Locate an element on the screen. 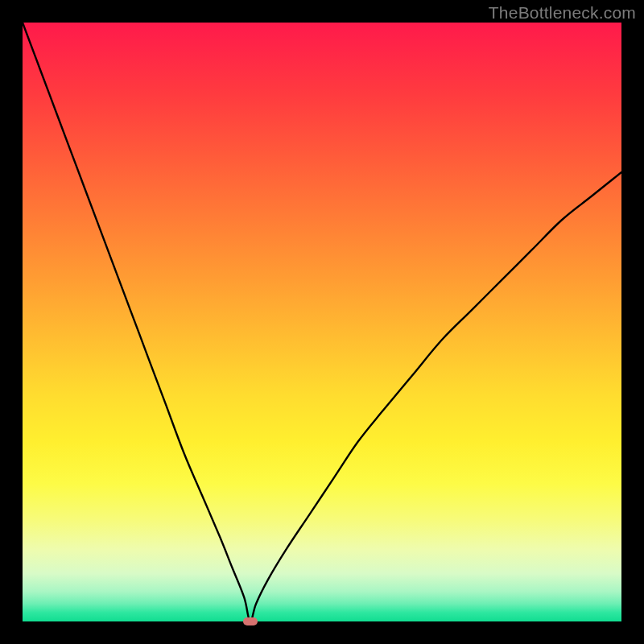 Image resolution: width=644 pixels, height=644 pixels. watermark-text: TheBottleneck.com is located at coordinates (562, 13).